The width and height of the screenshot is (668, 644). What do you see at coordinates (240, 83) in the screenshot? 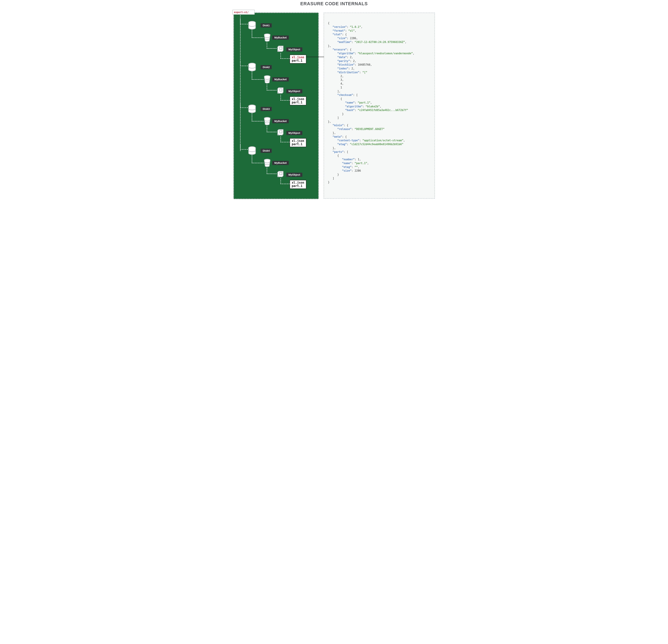
I see `tree-spine` at bounding box center [240, 83].